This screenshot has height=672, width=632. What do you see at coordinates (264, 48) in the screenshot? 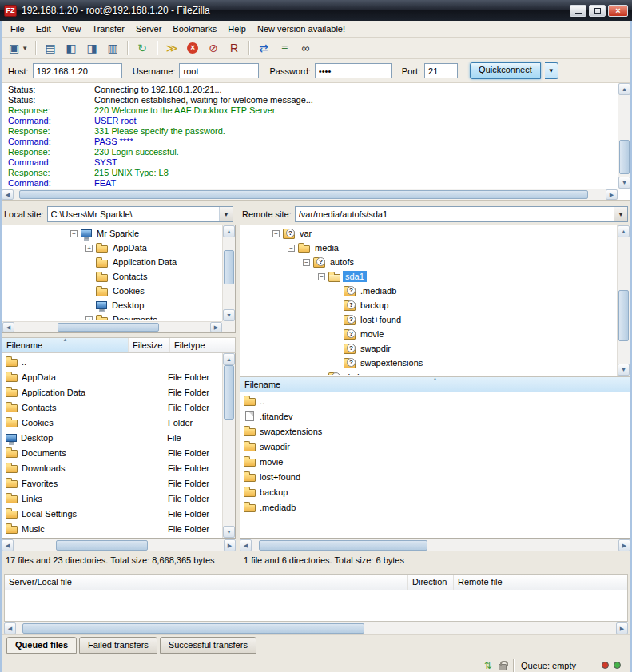
I see `sync-browsing-button: ⇄` at bounding box center [264, 48].